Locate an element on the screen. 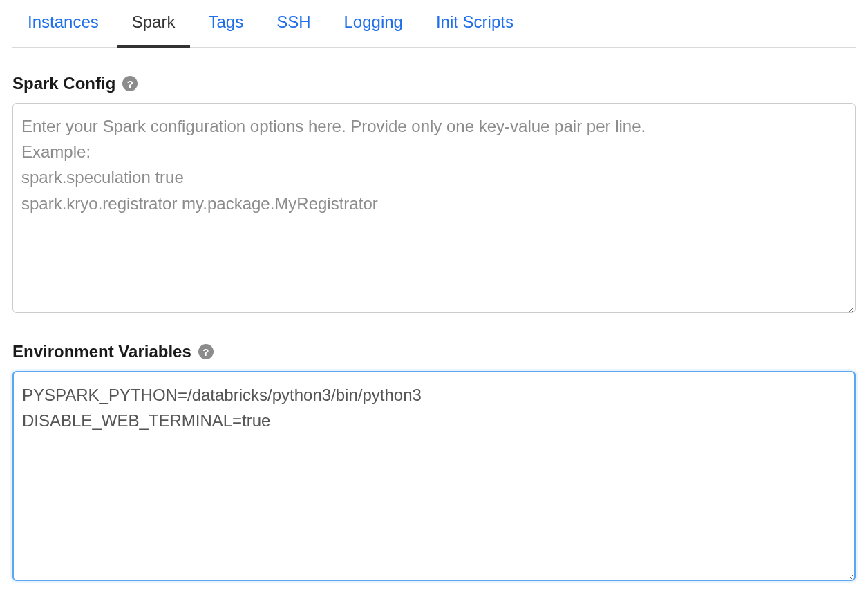 The image size is (868, 608). env-vars-label-row: Environment Variables ? is located at coordinates (434, 352).